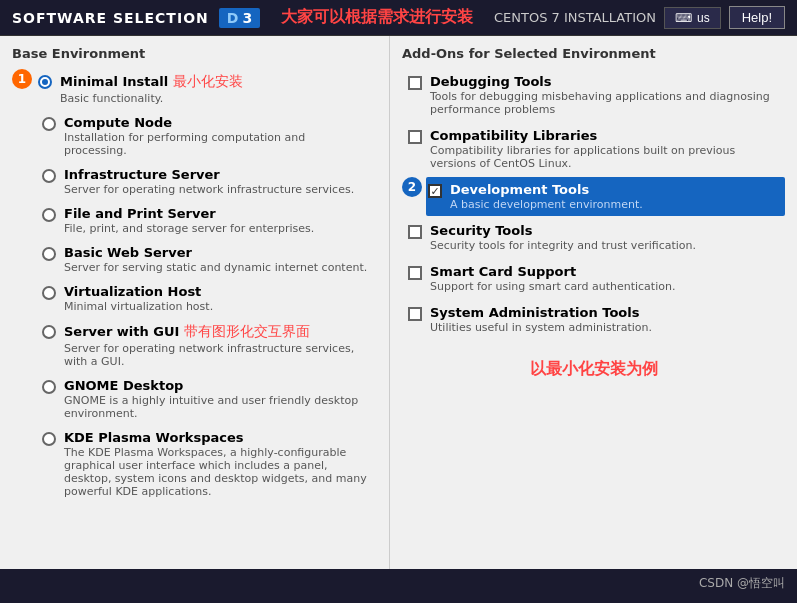  Describe the element at coordinates (218, 306) in the screenshot. I see `radio-desc-virt: Minimal virtualization host.` at that location.